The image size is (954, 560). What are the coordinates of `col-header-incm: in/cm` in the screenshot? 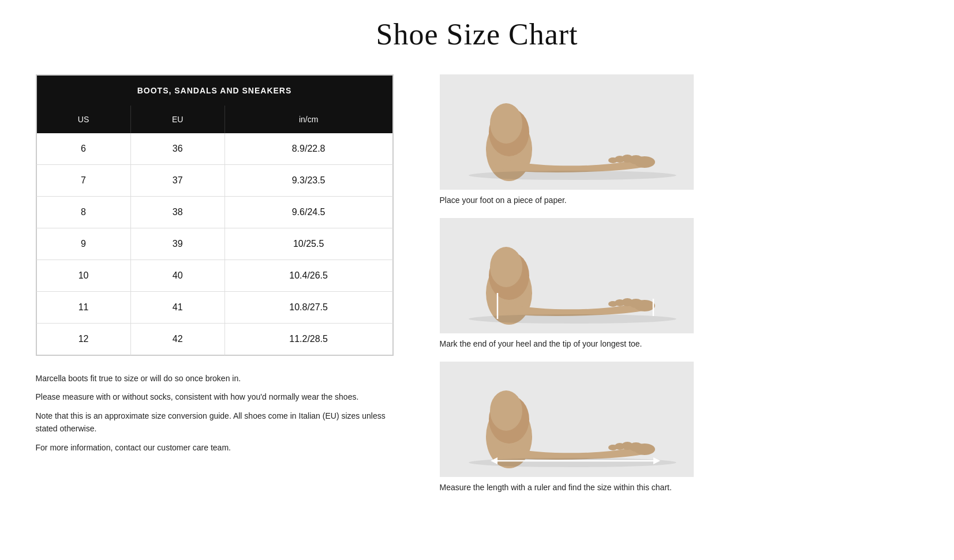 It's located at (308, 119).